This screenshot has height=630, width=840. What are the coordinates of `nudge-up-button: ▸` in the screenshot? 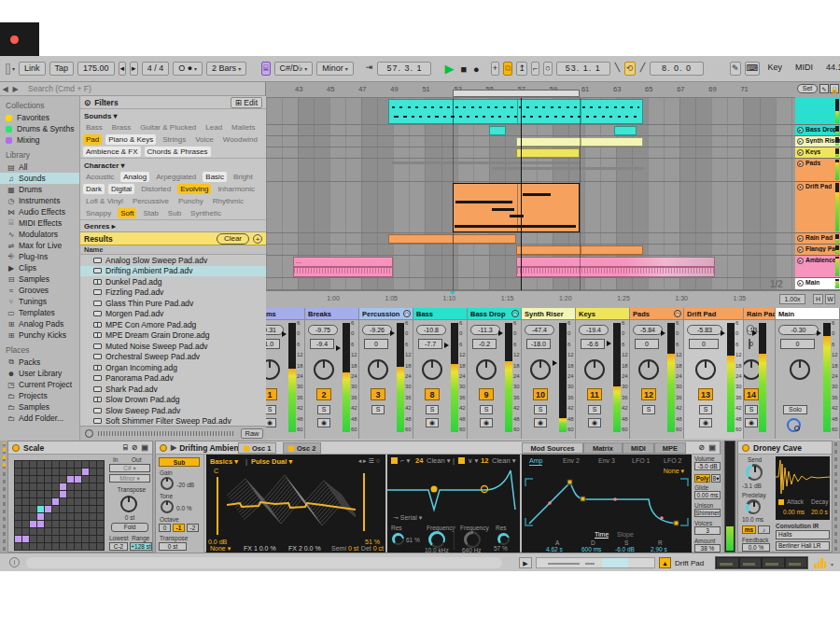 It's located at (134, 69).